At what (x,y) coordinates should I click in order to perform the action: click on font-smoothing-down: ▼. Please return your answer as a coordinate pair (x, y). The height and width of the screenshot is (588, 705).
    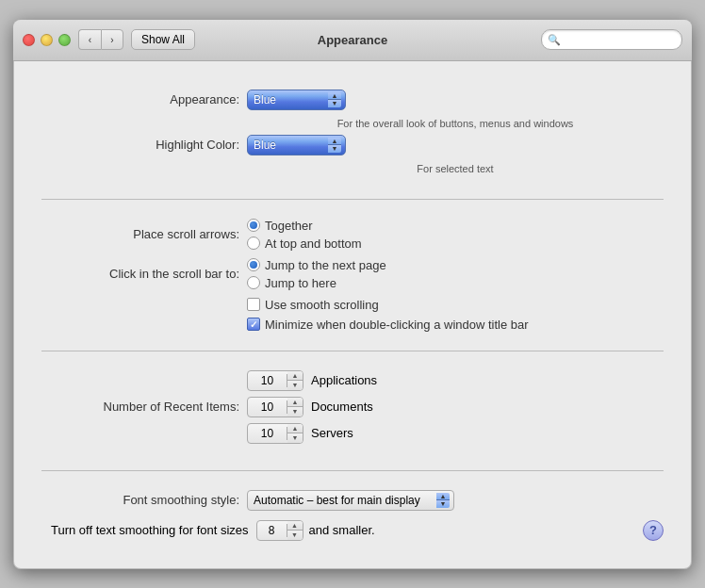
    Looking at the image, I should click on (443, 504).